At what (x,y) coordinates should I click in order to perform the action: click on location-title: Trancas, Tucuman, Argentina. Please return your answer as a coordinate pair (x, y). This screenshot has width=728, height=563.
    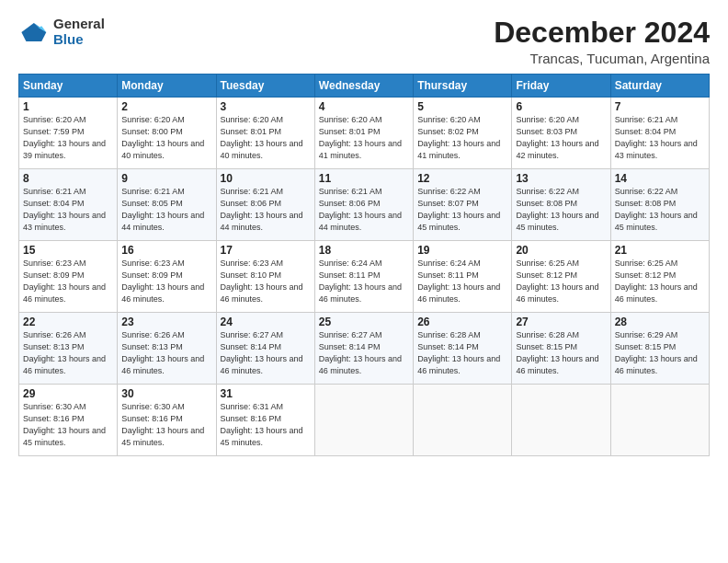
    Looking at the image, I should click on (601, 59).